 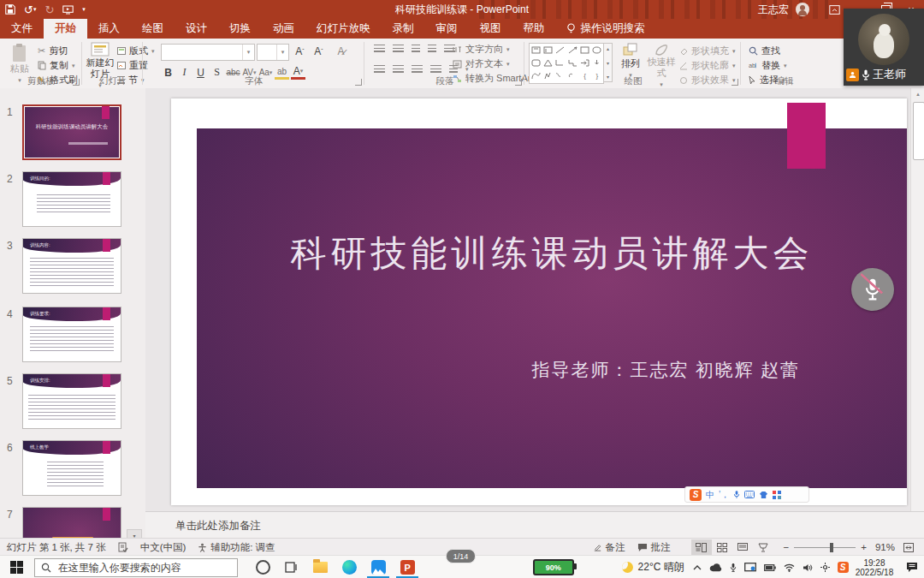 I want to click on slide-title-text: 科研技能训练课动员讲解大会, so click(x=552, y=253).